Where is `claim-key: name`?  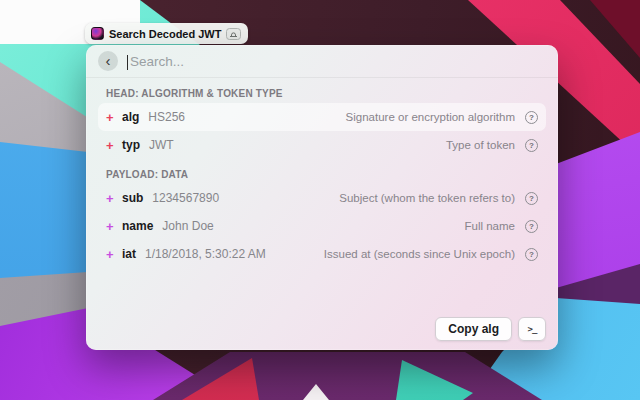 claim-key: name is located at coordinates (138, 226).